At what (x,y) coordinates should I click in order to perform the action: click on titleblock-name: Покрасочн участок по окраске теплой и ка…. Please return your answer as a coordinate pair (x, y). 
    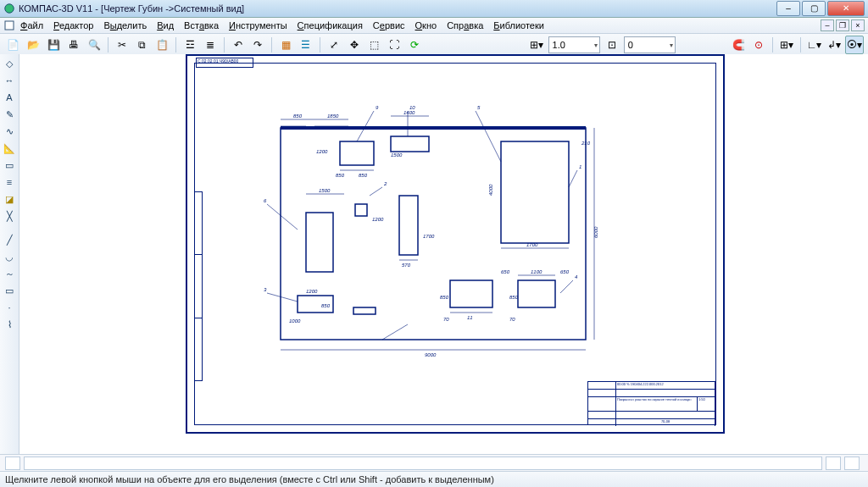
    Looking at the image, I should click on (657, 404).